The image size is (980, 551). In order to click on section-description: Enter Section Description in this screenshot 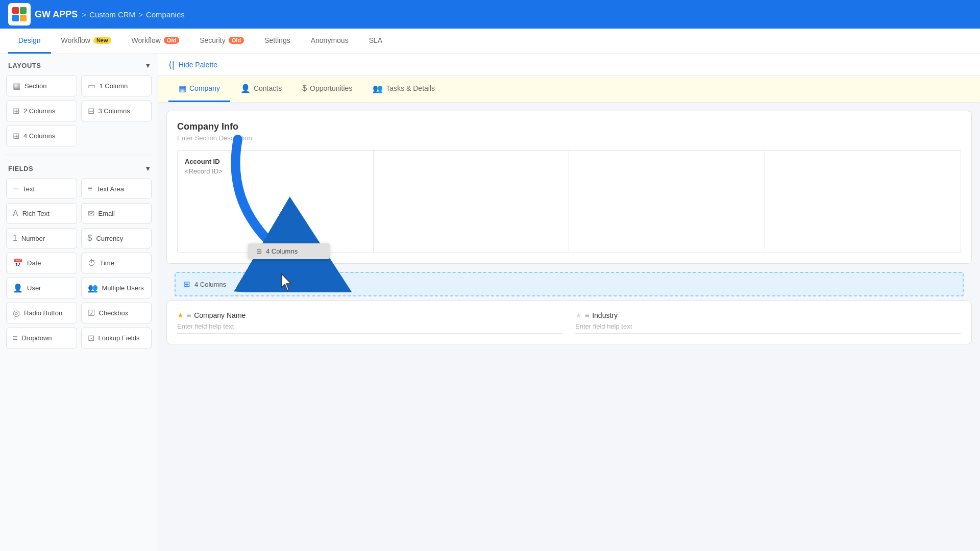, I will do `click(569, 138)`.